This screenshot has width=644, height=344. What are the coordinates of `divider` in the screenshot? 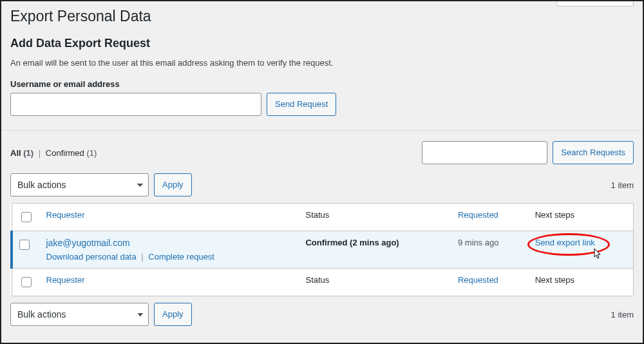 It's located at (322, 130).